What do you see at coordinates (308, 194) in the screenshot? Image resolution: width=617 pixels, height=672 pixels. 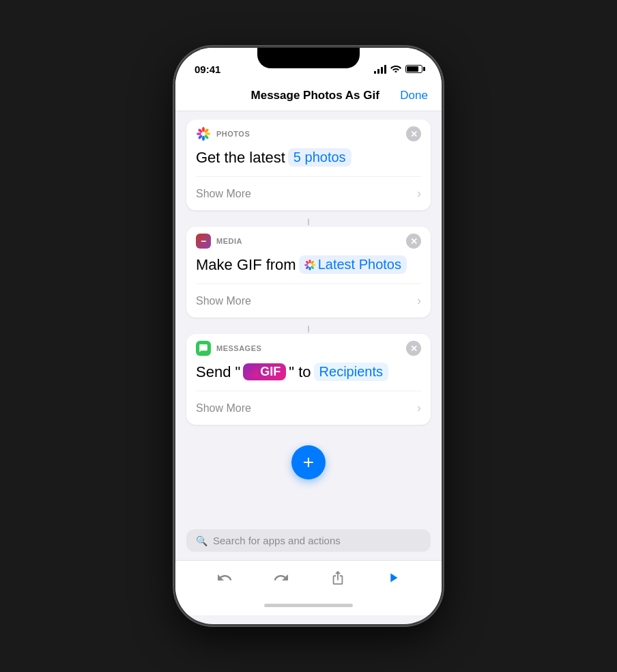 I see `photos-show-more-button: Show More ›` at bounding box center [308, 194].